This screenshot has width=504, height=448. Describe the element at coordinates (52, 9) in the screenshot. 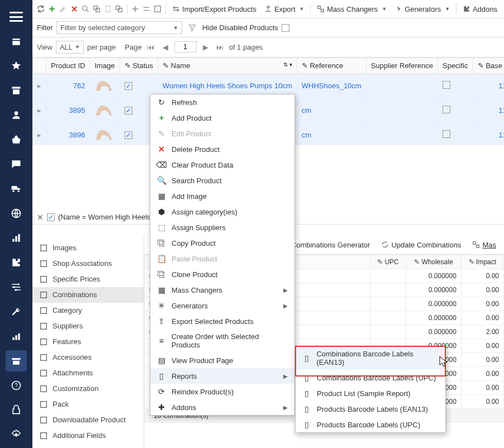

I see `add-icon` at that location.